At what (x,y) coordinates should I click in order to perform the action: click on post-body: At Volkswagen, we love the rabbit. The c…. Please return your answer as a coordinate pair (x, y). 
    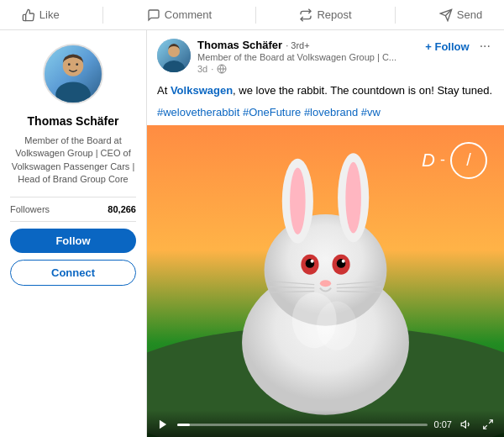
    Looking at the image, I should click on (326, 92).